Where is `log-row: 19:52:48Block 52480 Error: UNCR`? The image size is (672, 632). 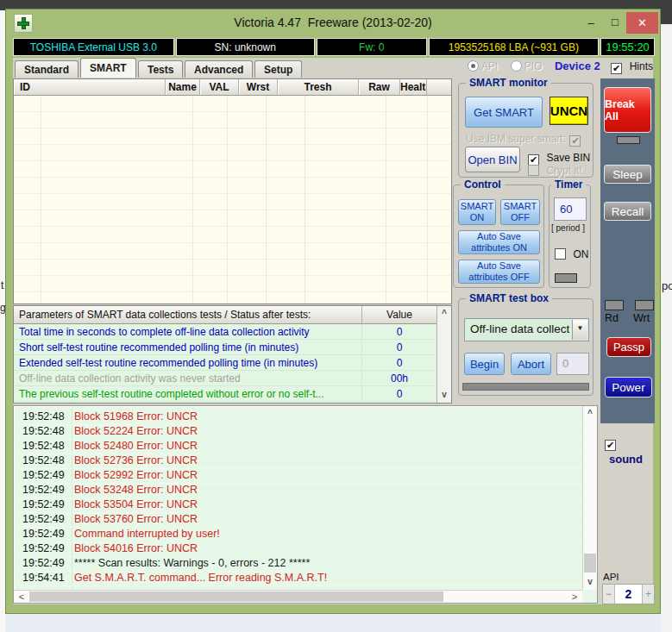 log-row: 19:52:48Block 52480 Error: UNCR is located at coordinates (298, 447).